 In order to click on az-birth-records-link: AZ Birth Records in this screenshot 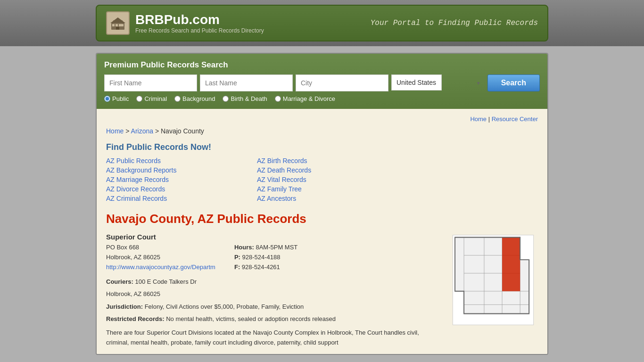, I will do `click(323, 161)`.